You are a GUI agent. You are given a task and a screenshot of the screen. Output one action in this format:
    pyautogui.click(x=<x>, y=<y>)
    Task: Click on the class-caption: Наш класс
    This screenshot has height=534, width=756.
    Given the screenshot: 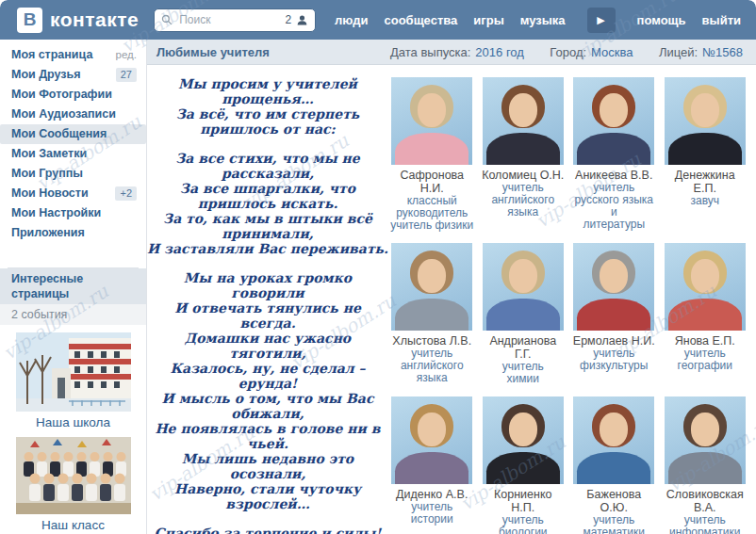 What is the action you would take?
    pyautogui.click(x=74, y=526)
    